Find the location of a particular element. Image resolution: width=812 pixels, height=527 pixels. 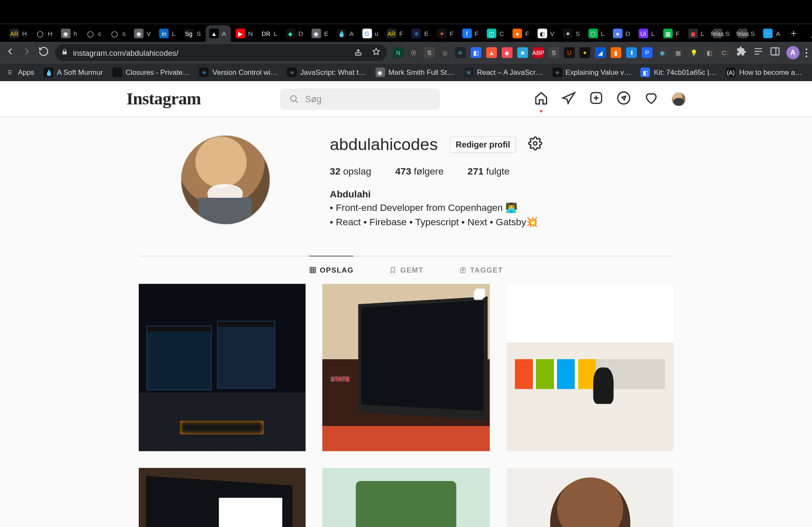

reload-button is located at coordinates (43, 52).